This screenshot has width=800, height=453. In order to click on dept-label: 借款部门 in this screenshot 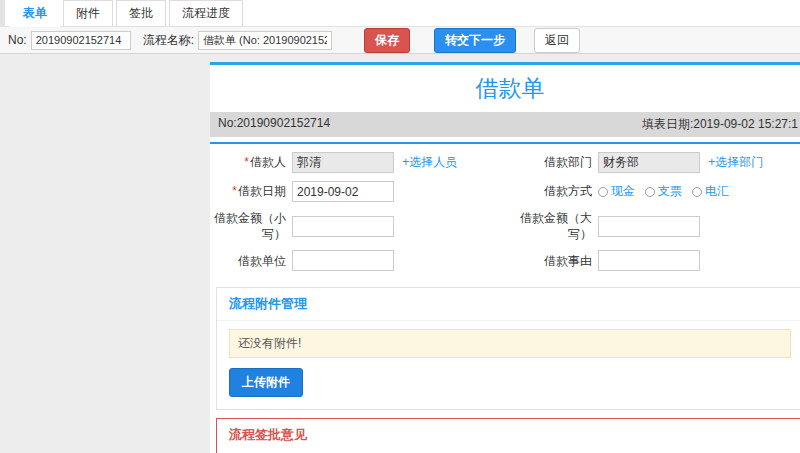, I will do `click(554, 162)`.